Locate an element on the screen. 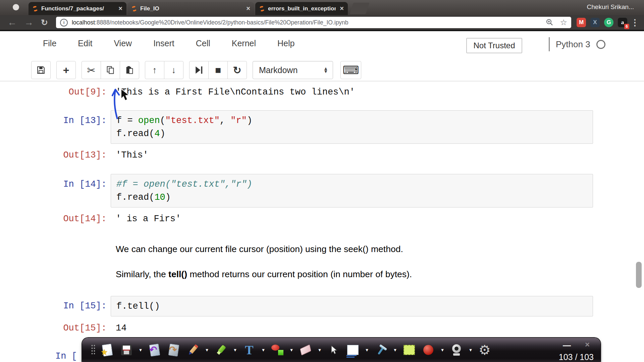  add-cell-button: + is located at coordinates (66, 70).